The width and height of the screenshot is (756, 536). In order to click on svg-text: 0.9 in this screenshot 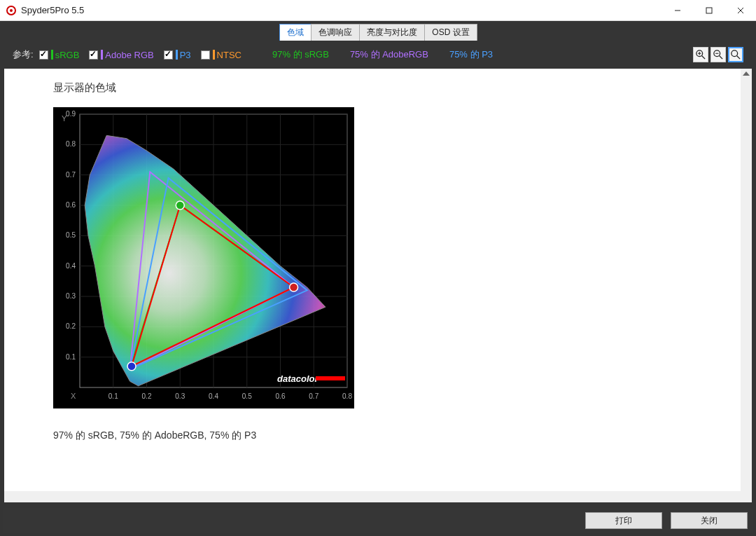, I will do `click(71, 114)`.